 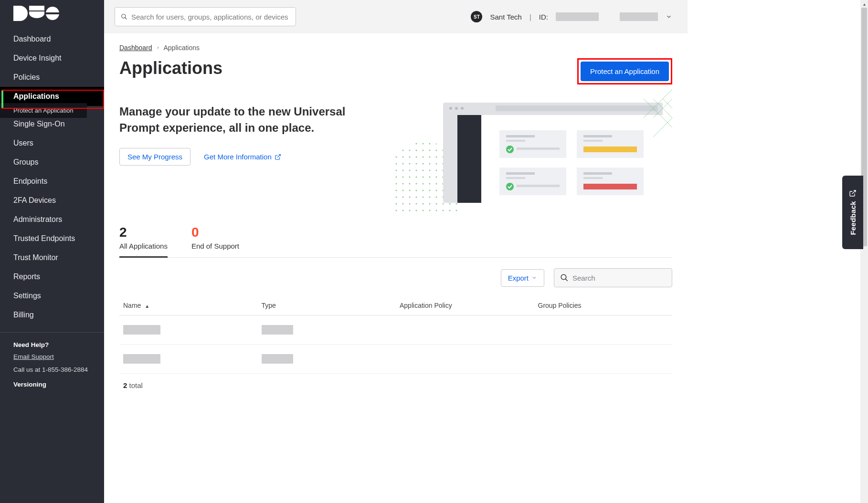 I want to click on annotation-highlight-button: Protect an Application, so click(x=625, y=72).